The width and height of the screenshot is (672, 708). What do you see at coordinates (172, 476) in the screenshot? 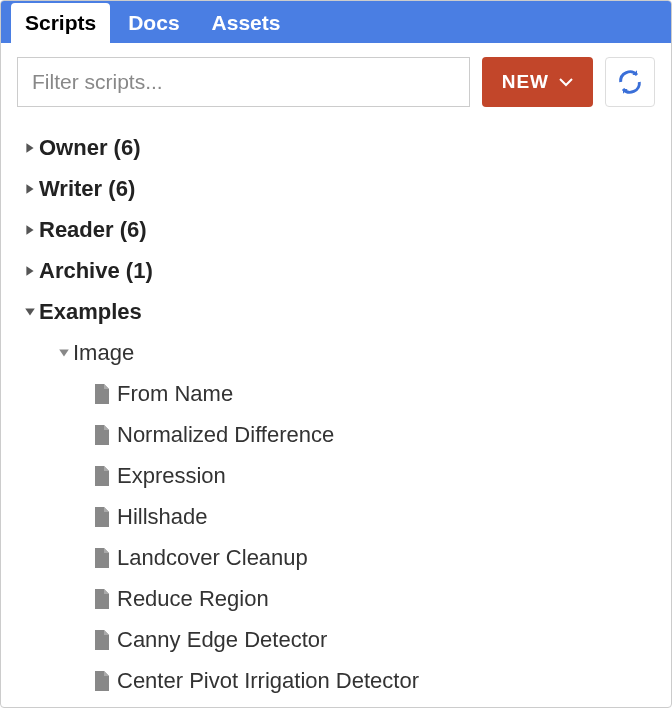
I see `tree-file-label: Expression` at bounding box center [172, 476].